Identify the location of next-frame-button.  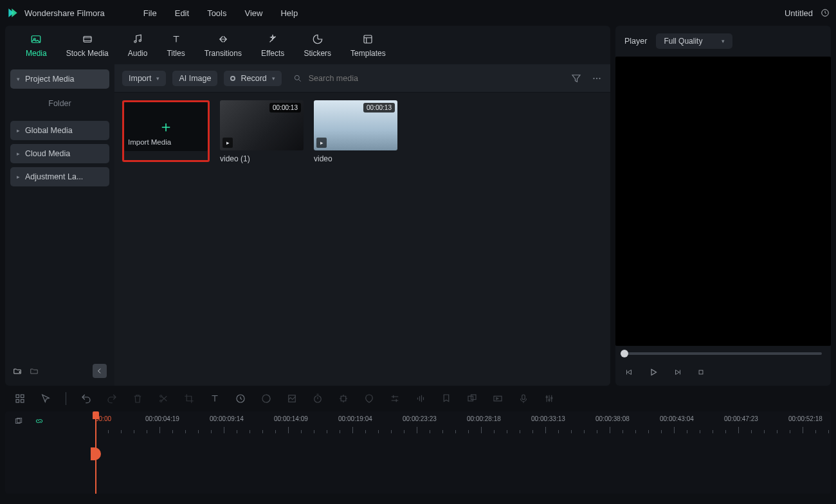
(678, 372).